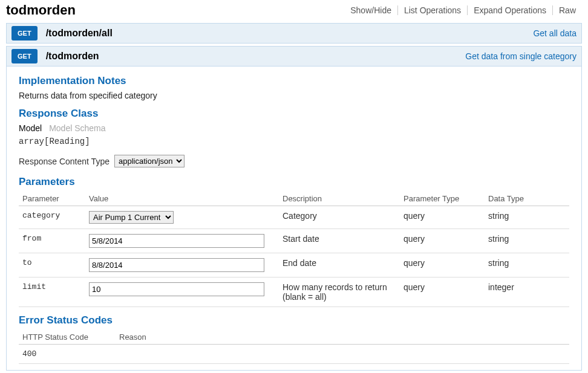  What do you see at coordinates (131, 218) in the screenshot?
I see `param-category-select: Air Pump 1 Current` at bounding box center [131, 218].